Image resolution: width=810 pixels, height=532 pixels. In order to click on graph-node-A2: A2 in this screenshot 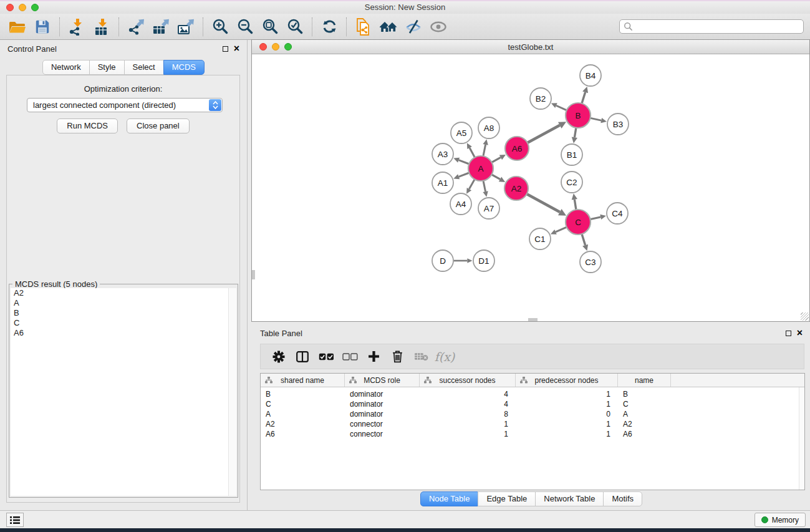, I will do `click(516, 188)`.